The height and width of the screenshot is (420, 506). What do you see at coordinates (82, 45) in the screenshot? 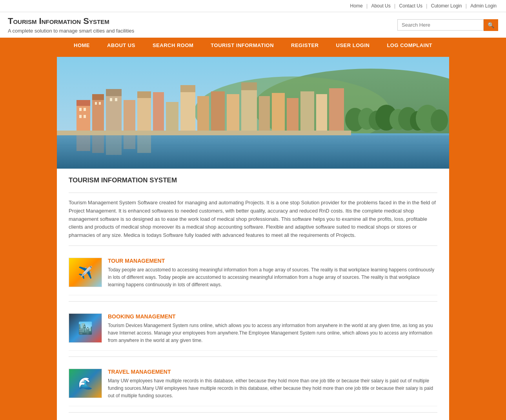
I see `nav-home: HOME` at bounding box center [82, 45].